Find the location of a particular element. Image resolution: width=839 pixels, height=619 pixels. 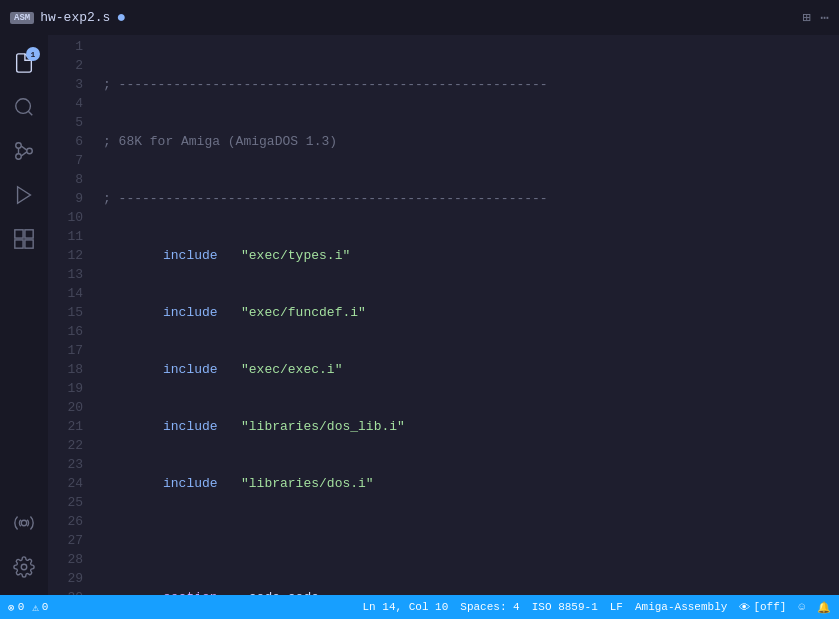

bell-icon: 🔔 is located at coordinates (824, 608).